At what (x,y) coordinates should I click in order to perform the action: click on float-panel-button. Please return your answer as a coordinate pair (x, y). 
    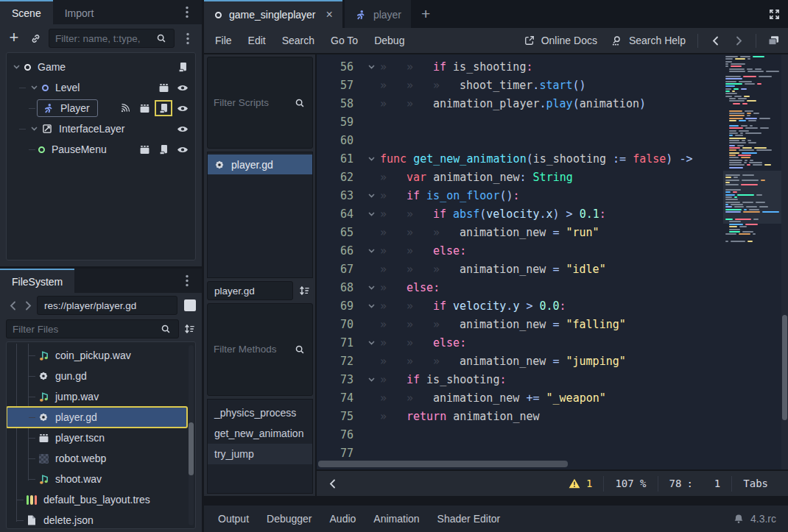
    Looking at the image, I should click on (773, 40).